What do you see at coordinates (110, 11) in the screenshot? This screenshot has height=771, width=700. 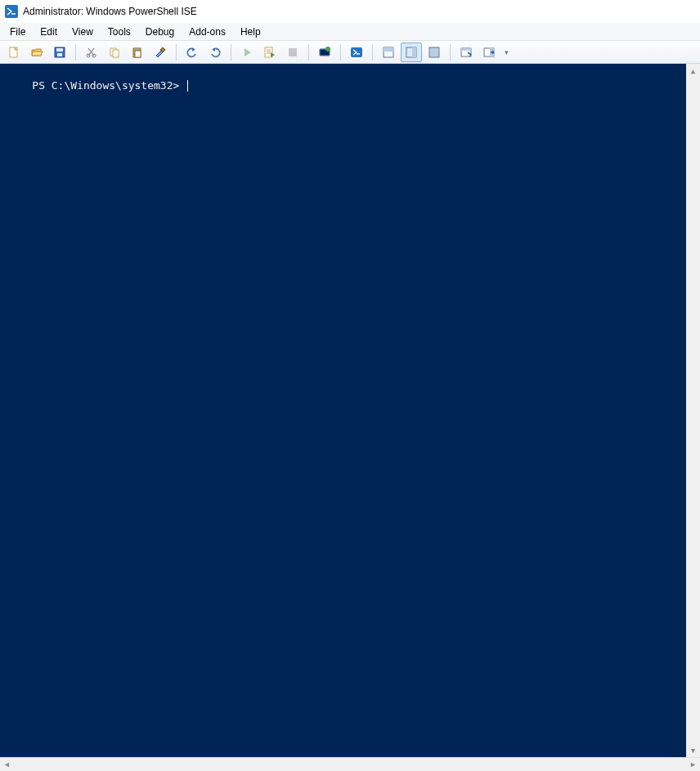 I see `window-title: Administrator: Windows PowerShell ISE` at bounding box center [110, 11].